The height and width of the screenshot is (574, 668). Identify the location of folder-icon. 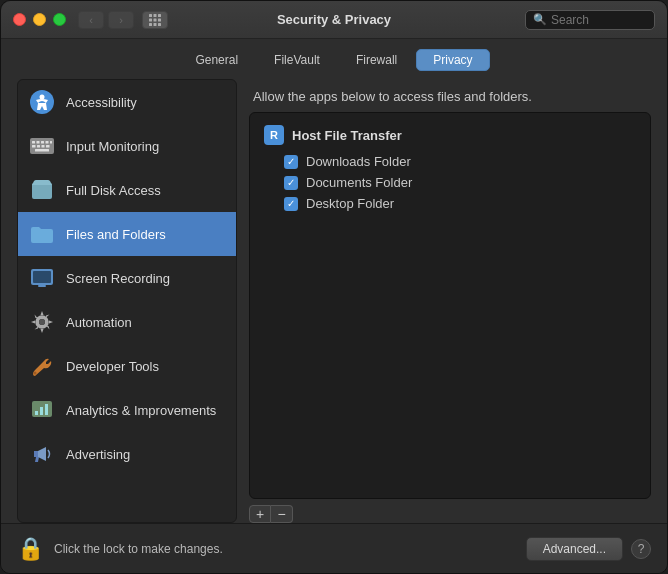
(42, 234).